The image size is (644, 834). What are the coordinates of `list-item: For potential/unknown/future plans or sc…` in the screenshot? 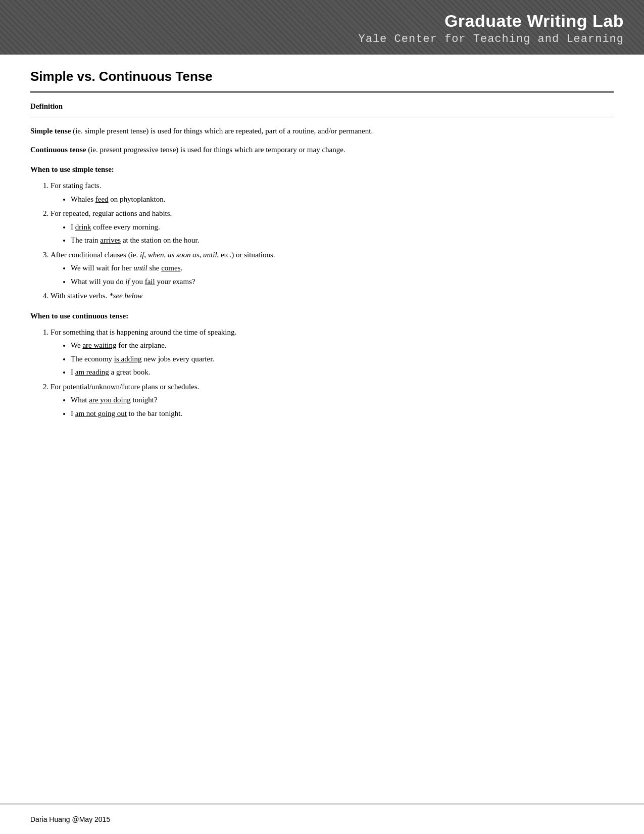 It's located at (332, 400).